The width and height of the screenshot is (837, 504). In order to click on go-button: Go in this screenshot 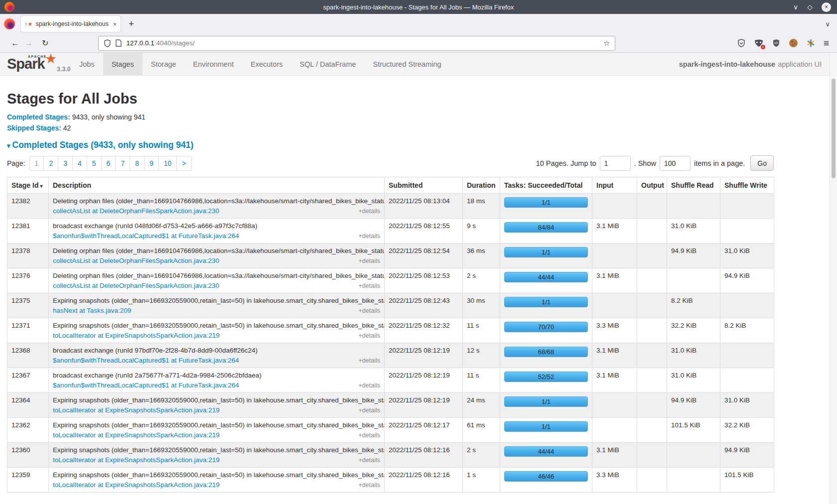, I will do `click(762, 163)`.